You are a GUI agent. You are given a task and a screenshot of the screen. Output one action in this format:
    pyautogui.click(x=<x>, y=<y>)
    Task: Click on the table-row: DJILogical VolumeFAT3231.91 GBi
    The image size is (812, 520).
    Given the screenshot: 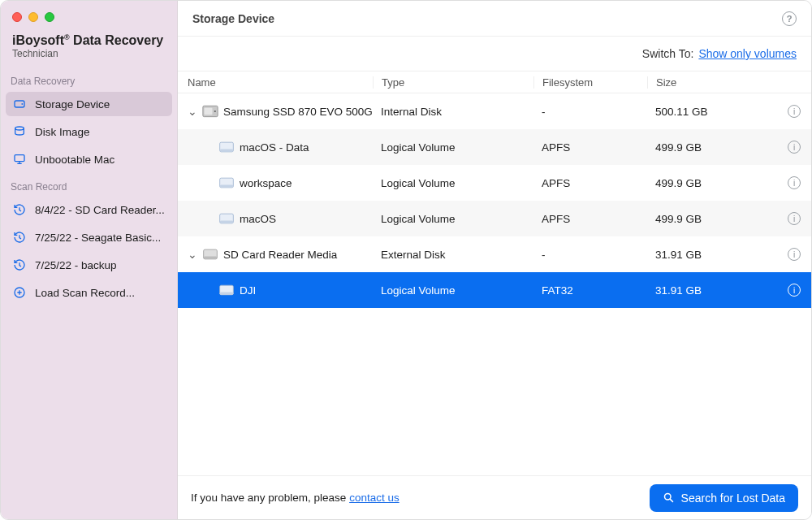 What is the action you would take?
    pyautogui.click(x=495, y=290)
    